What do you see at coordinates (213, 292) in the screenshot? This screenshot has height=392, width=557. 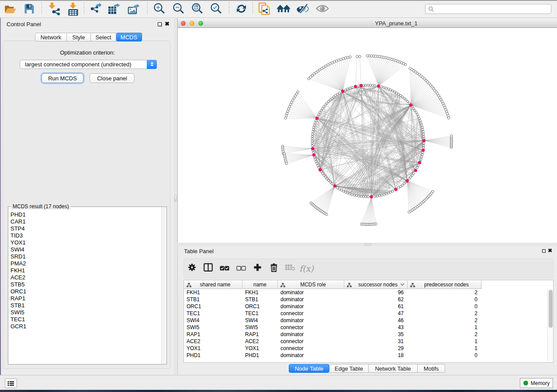 I see `cell-shared_name: FKH1` at bounding box center [213, 292].